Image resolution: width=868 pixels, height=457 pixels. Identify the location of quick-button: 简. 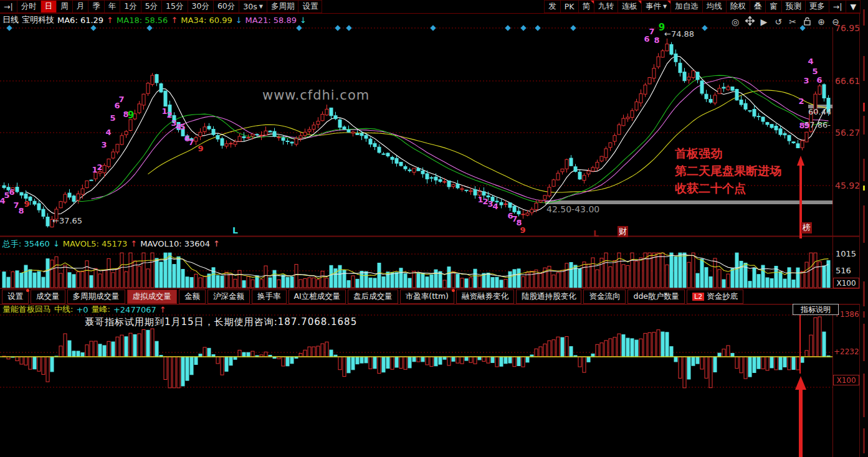
(587, 6).